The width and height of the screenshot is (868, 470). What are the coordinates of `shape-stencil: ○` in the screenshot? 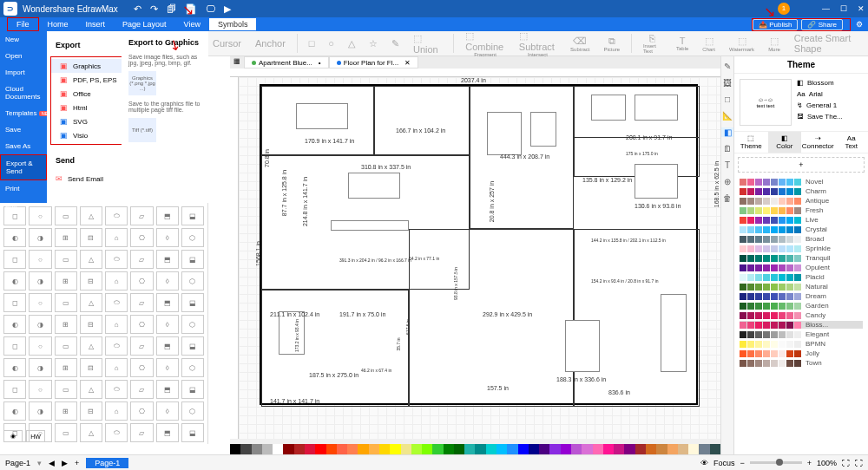 It's located at (40, 303).